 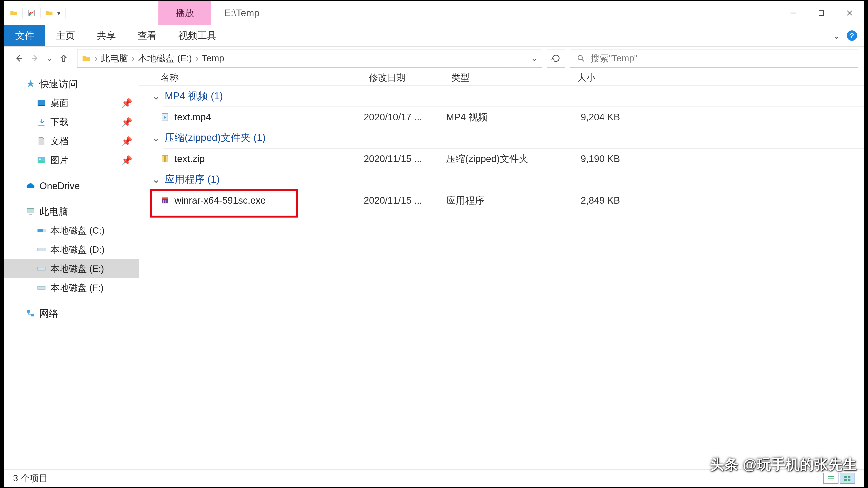 I want to click on sidebar-downloads: 下载 📌, so click(x=71, y=122).